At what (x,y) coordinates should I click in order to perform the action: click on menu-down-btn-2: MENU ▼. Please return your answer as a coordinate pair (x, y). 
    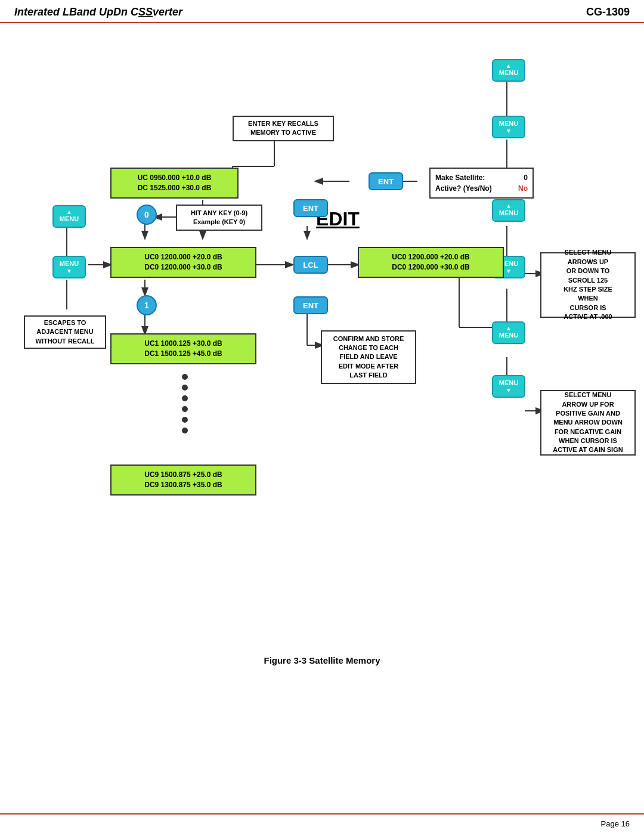
    Looking at the image, I should click on (509, 127).